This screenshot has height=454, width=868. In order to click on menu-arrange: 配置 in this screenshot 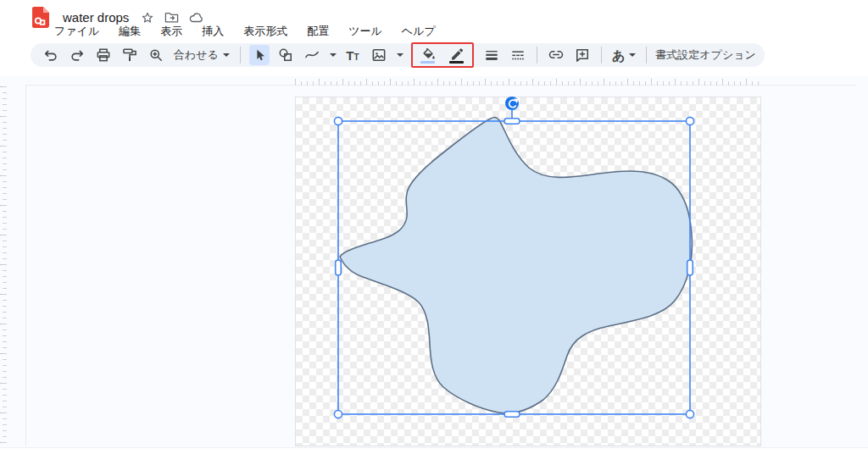, I will do `click(318, 31)`.